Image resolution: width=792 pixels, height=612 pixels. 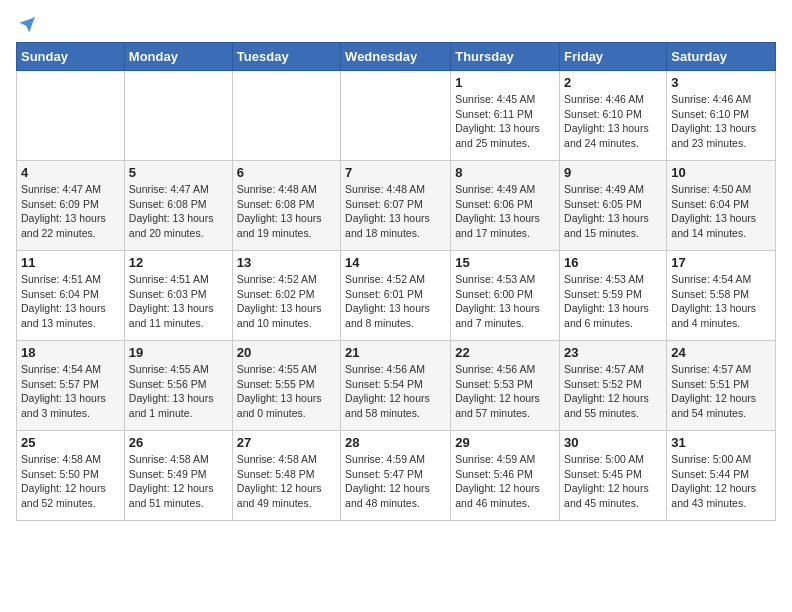 I want to click on logo-bird-icon, so click(x=27, y=25).